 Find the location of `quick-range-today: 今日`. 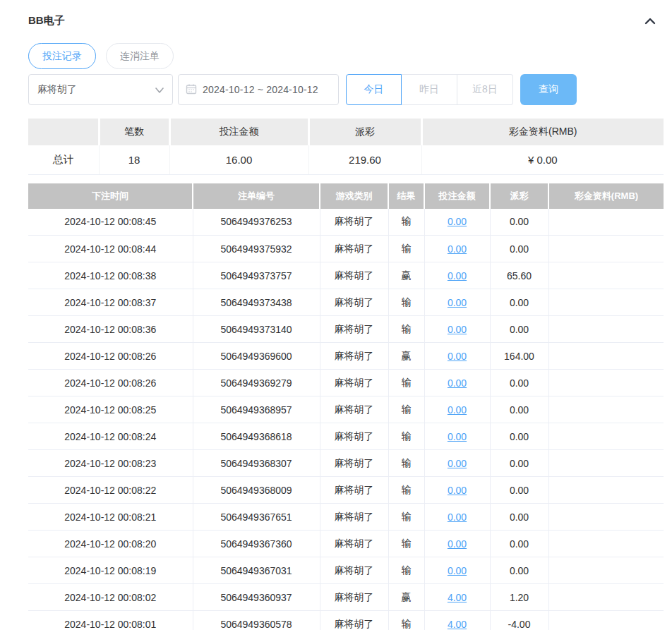

quick-range-today: 今日 is located at coordinates (374, 90).